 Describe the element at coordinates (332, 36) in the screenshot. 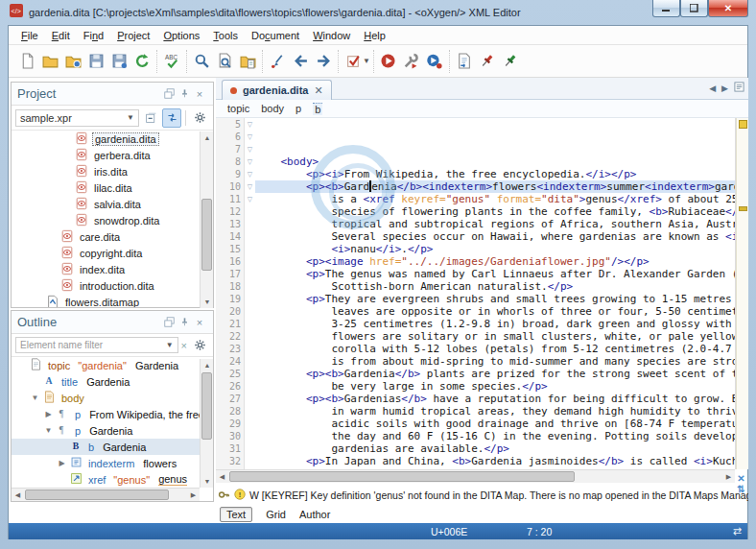

I see `menu-window: Window` at that location.